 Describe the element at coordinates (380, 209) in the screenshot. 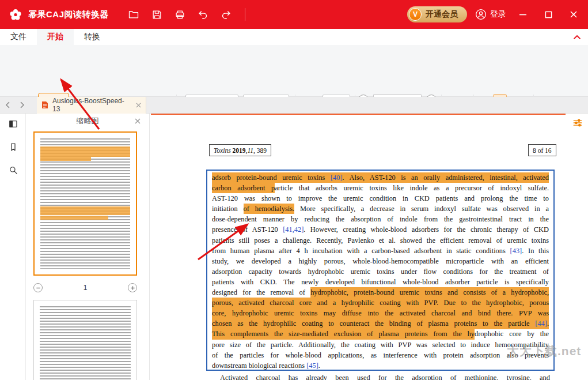

I see `document-text-line: initiation of hemodialysis. More specifi…` at that location.